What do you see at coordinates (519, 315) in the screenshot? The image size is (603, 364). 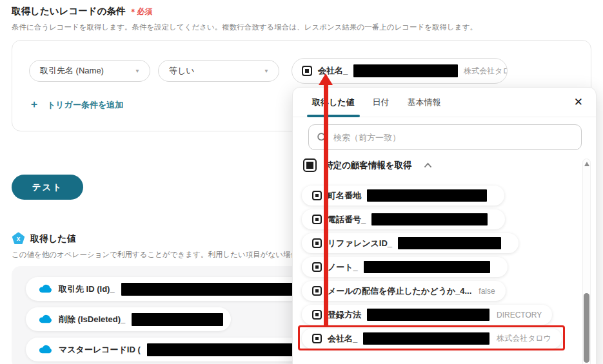 I see `popup-item-value: DIRECTORY` at bounding box center [519, 315].